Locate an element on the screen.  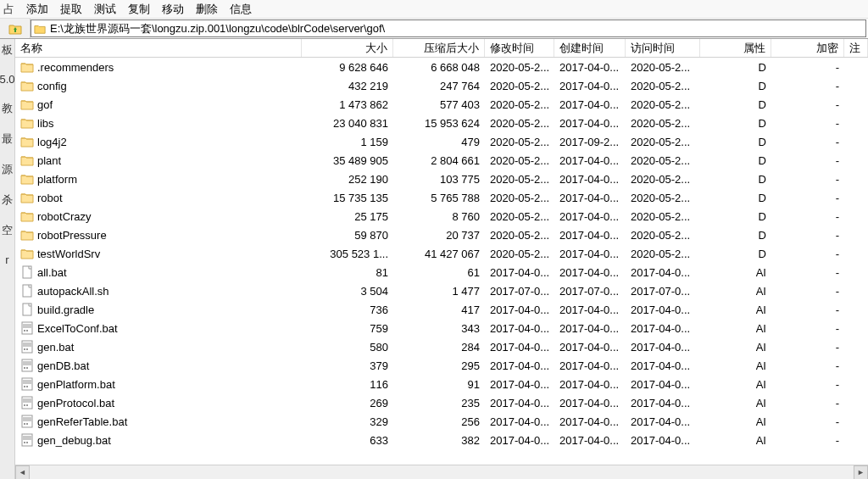
col-annotation: 注 is located at coordinates (856, 47).